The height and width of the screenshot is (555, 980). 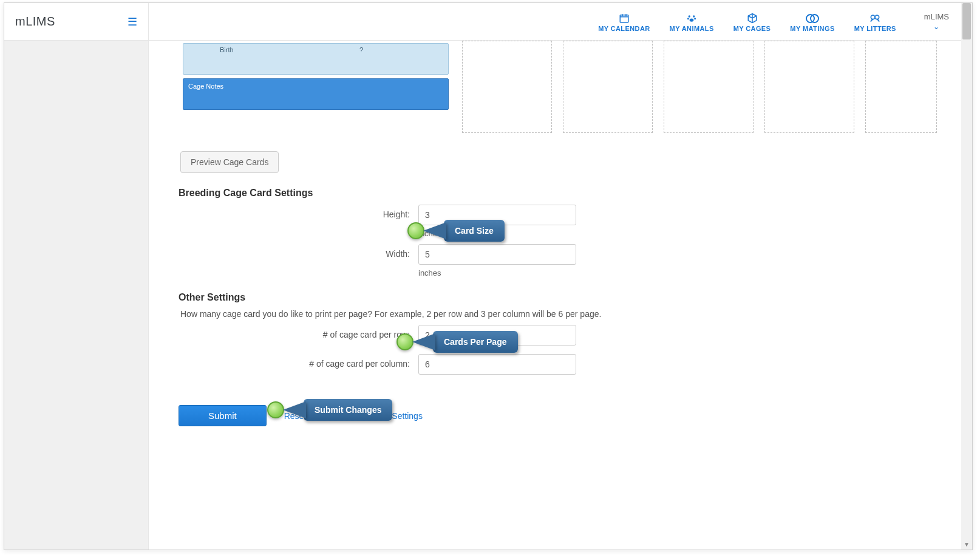 I want to click on nav-my-litters: MY LITTERS, so click(x=876, y=22).